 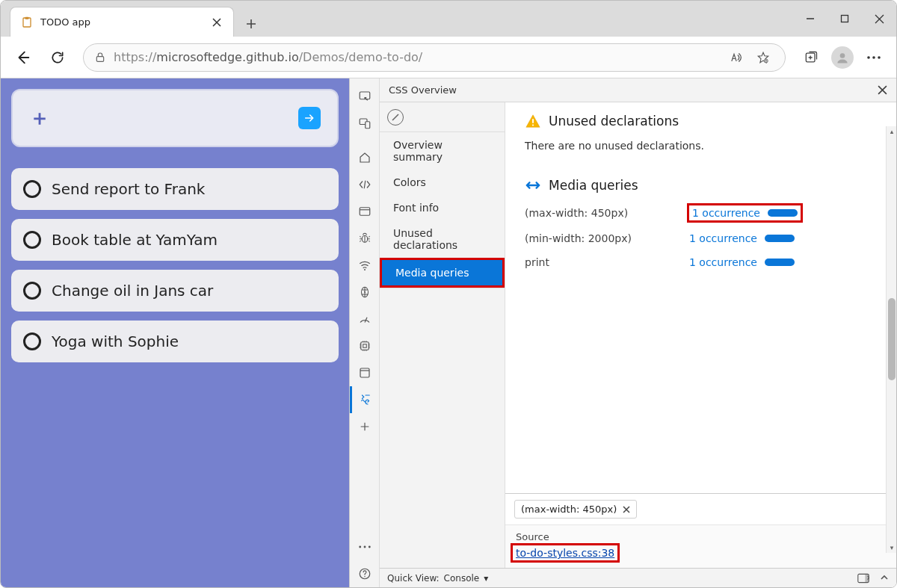 I want to click on sidebar-item-overview-summary: Overview summary, so click(x=443, y=151).